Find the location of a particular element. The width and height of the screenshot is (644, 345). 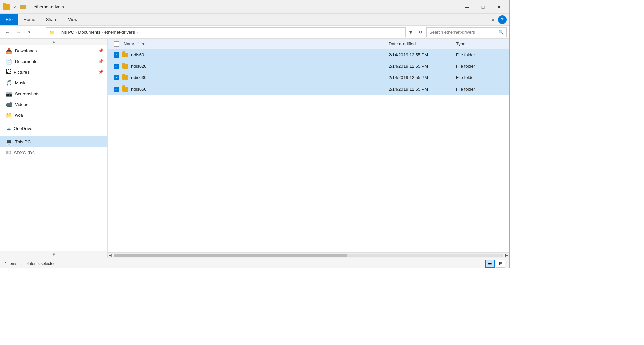

sidebar-label-downloads: Downloads is located at coordinates (55, 51).